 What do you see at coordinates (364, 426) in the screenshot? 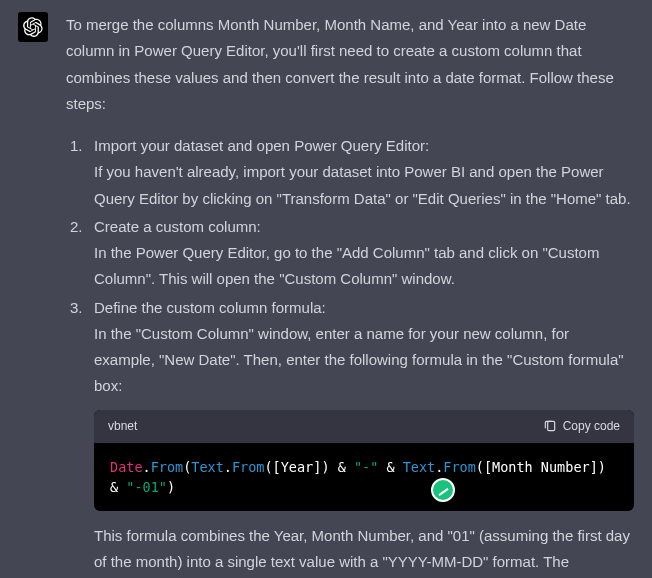
I see `code-header: vbnet Copy code` at bounding box center [364, 426].